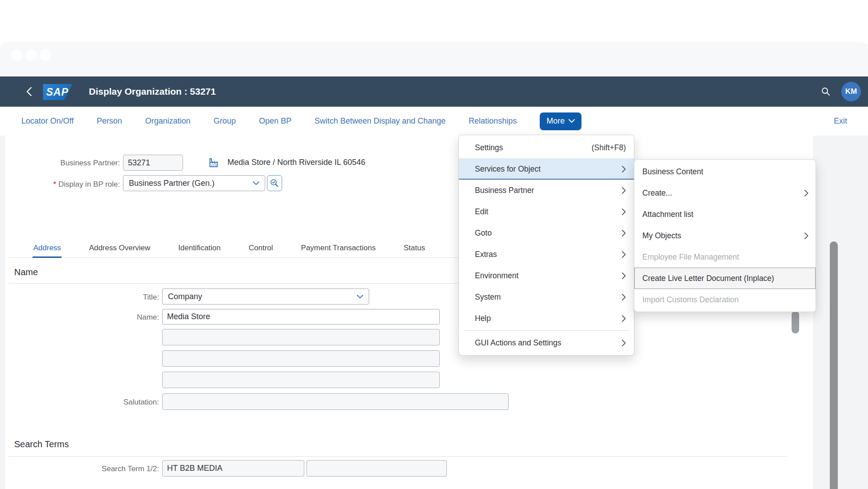 The image size is (868, 489). I want to click on tab-address: Address, so click(47, 248).